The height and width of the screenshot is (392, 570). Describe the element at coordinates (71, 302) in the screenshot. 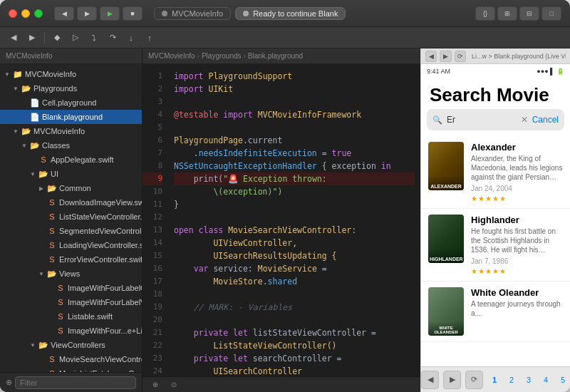

I see `sidebar-item-imageview: ▶ S ImageWithFourLabelView.swift` at that location.